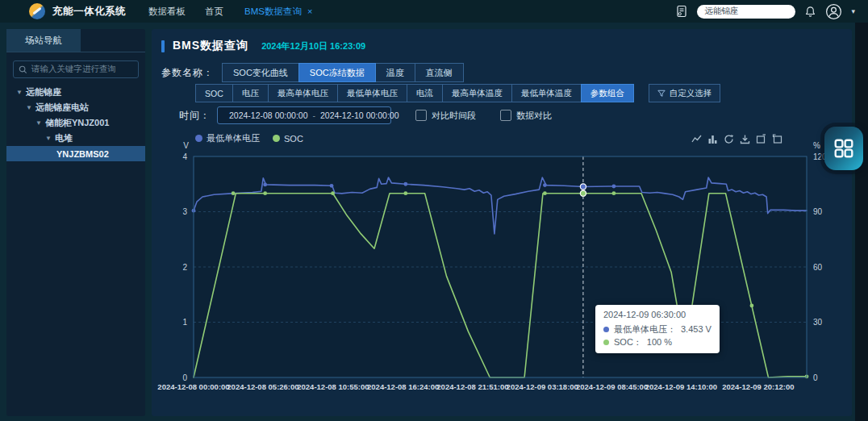  I want to click on subtab-max-cell-voltage: 最高单体电压, so click(303, 94).